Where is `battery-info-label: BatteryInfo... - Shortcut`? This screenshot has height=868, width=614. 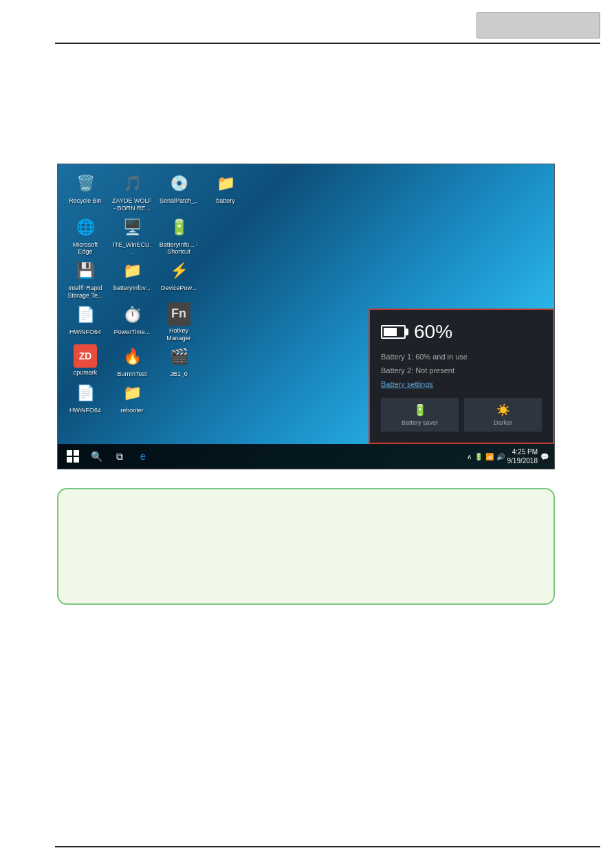
battery-info-label: BatteryInfo... - Shortcut is located at coordinates (179, 249).